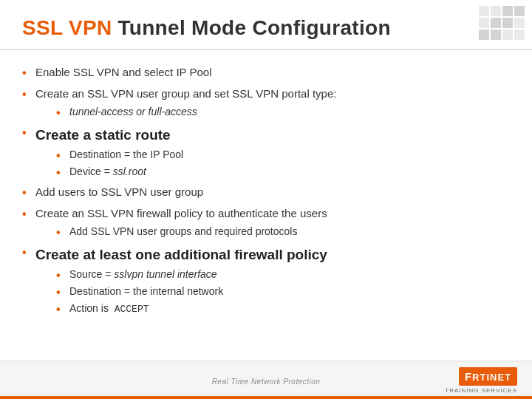  What do you see at coordinates (266, 192) in the screenshot?
I see `bullet-4: Add users to SSL VPN user group` at bounding box center [266, 192].